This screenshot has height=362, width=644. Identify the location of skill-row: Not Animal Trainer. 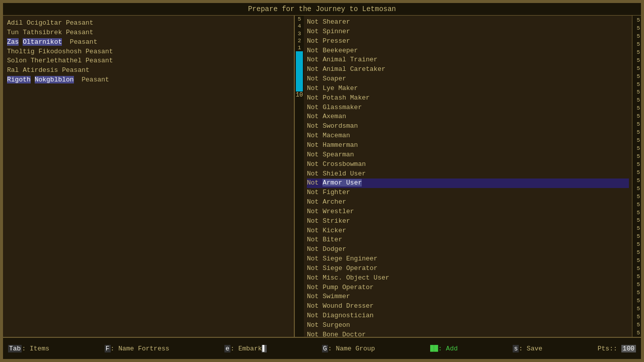
(468, 60).